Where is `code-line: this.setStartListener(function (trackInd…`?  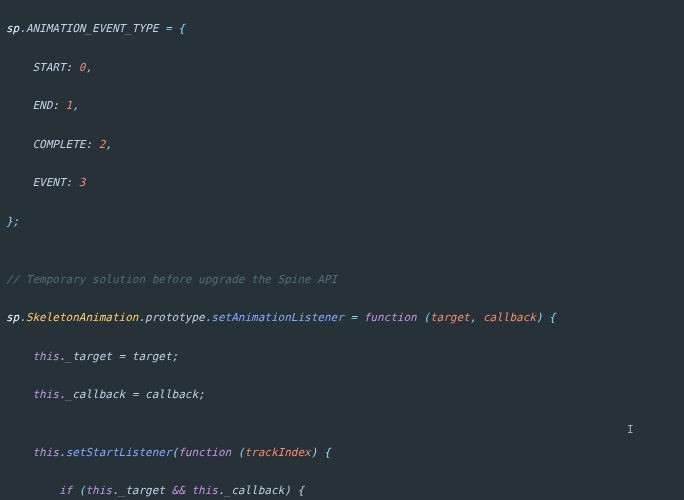 code-line: this.setStartListener(function (trackInd… is located at coordinates (342, 452).